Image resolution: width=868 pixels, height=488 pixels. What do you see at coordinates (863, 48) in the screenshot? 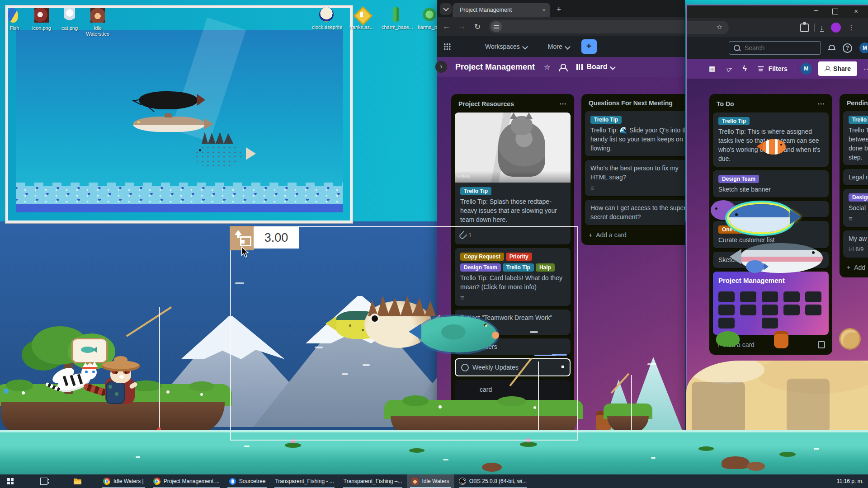
I see `member-avatar: M` at bounding box center [863, 48].